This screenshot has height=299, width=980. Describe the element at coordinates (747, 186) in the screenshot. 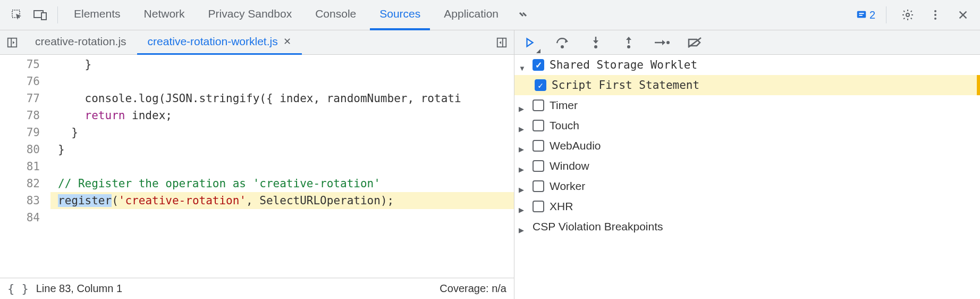

I see `breakpoint-group: Worker` at that location.